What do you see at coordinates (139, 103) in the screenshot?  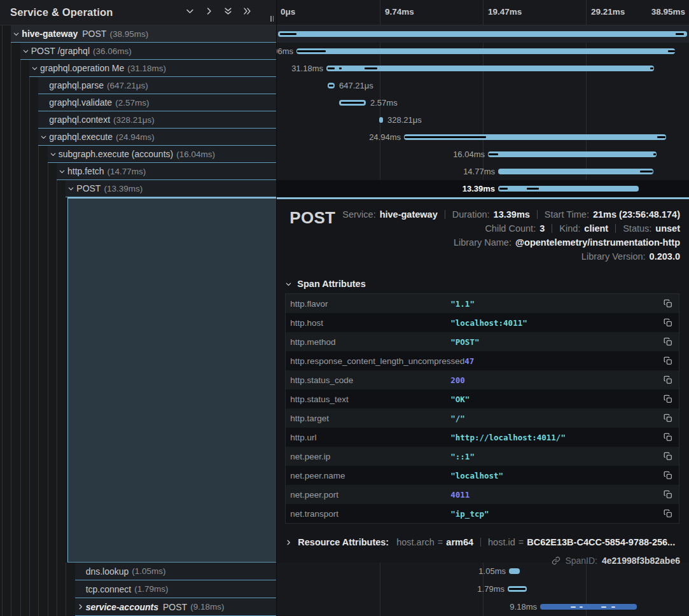 I see `span-row-label-cell: graphql.validate(2.57ms)` at bounding box center [139, 103].